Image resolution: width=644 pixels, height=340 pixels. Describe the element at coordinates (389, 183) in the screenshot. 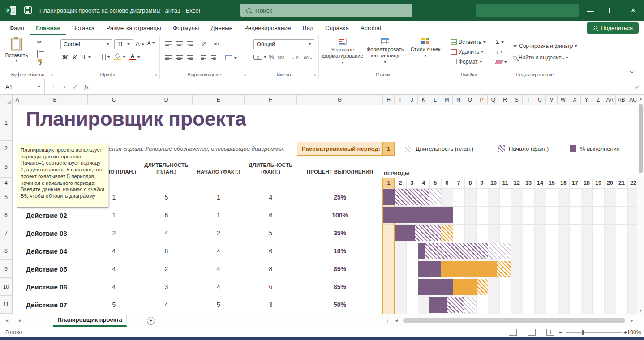

I see `period-number-1: 1` at that location.